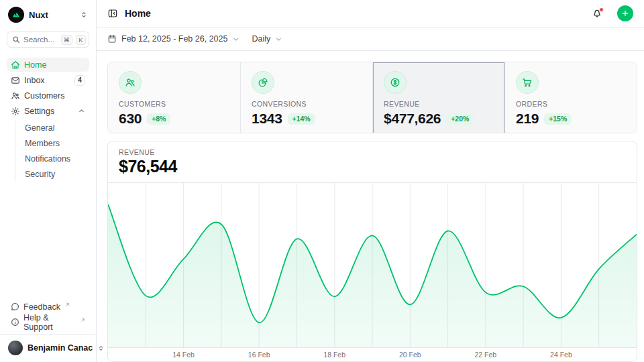  I want to click on stat-value: 219, so click(527, 119).